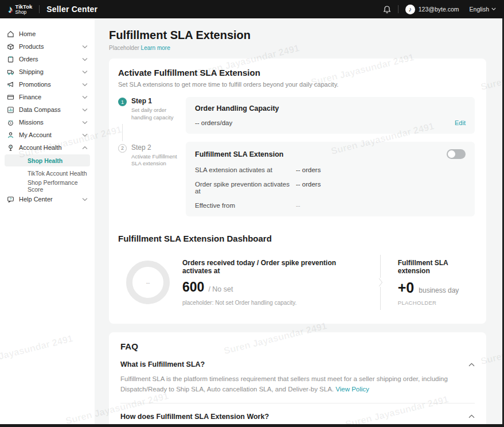 This screenshot has height=427, width=504. I want to click on sidebar-item-label: Home, so click(53, 34).